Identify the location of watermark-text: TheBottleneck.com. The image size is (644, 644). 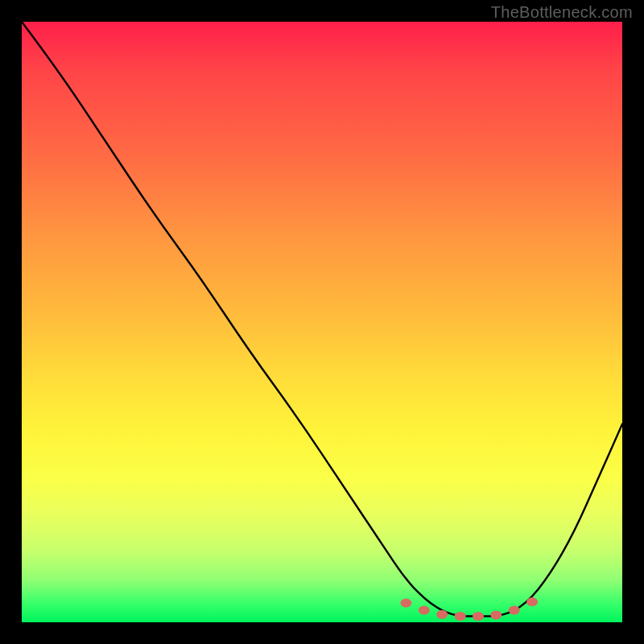
(562, 13).